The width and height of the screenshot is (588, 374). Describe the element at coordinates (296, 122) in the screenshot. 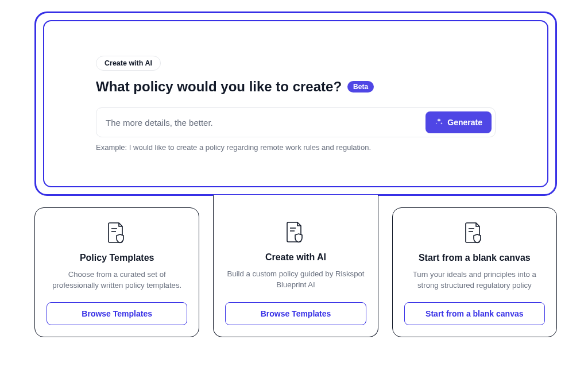

I see `prompt-input-row: Generate` at that location.